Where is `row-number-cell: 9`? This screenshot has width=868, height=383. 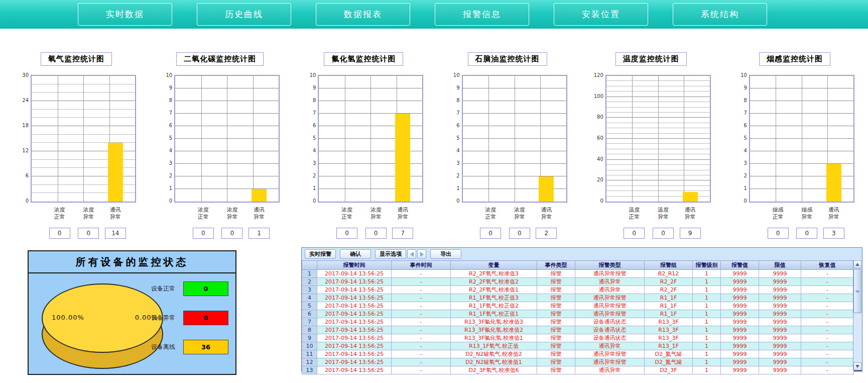
row-number-cell: 9 is located at coordinates (310, 338).